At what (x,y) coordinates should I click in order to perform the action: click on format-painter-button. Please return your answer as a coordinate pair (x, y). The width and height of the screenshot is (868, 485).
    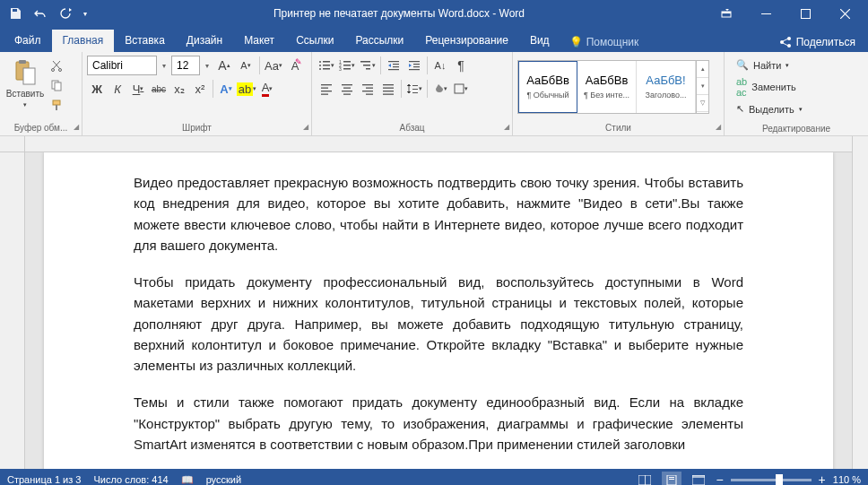
    Looking at the image, I should click on (56, 105).